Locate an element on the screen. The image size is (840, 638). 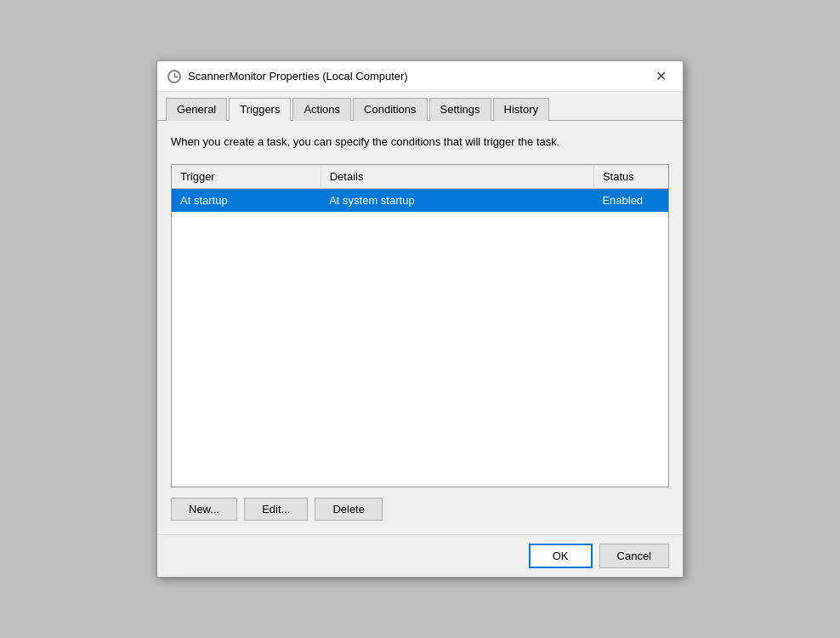
description-text: When you create a task, you can specify … is located at coordinates (420, 142).